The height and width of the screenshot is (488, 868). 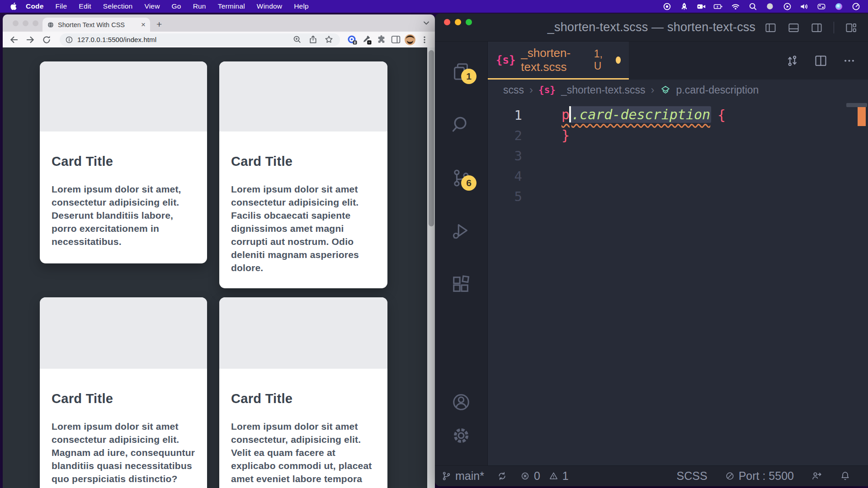 I want to click on site-info-icon, so click(x=69, y=40).